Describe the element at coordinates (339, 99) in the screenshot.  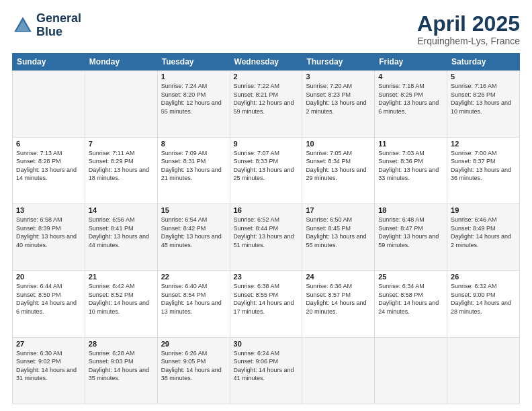
I see `day-info: Sunrise: 7:20 AMSunset: 8:23 PMDaylight:…` at that location.